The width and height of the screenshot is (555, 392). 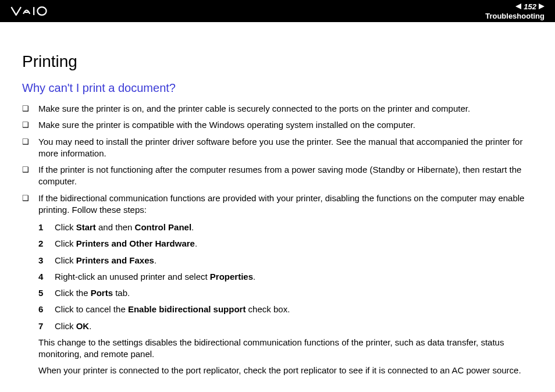 What do you see at coordinates (286, 244) in the screenshot?
I see `step-item: 2Click Printers and Other Hardware.` at bounding box center [286, 244].